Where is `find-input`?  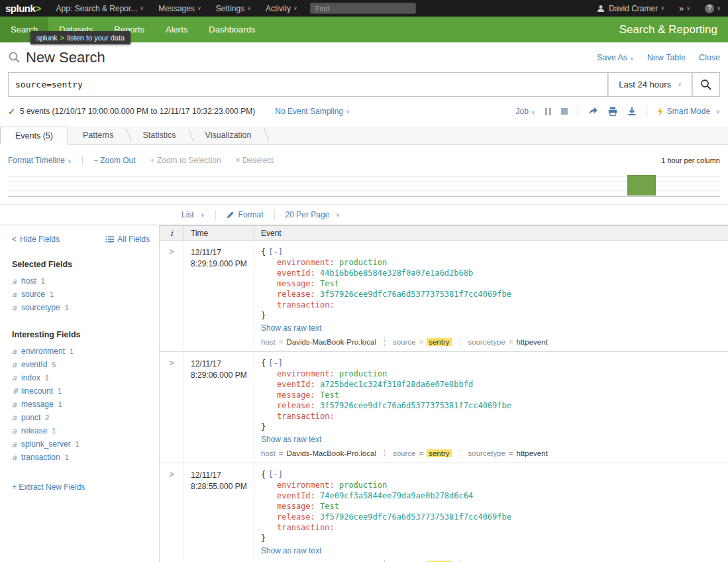
find-input is located at coordinates (363, 8).